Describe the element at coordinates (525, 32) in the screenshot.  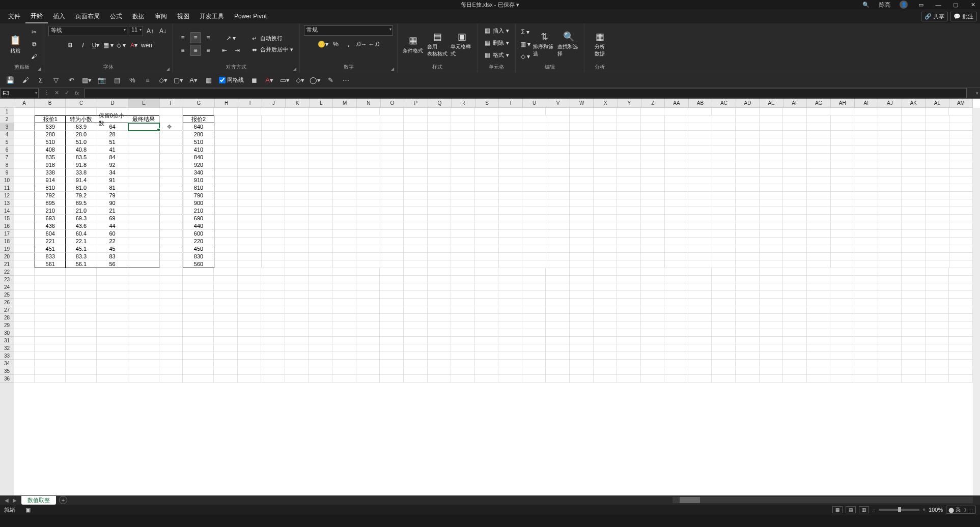
I see `autosum-icon: Σ ▾` at that location.